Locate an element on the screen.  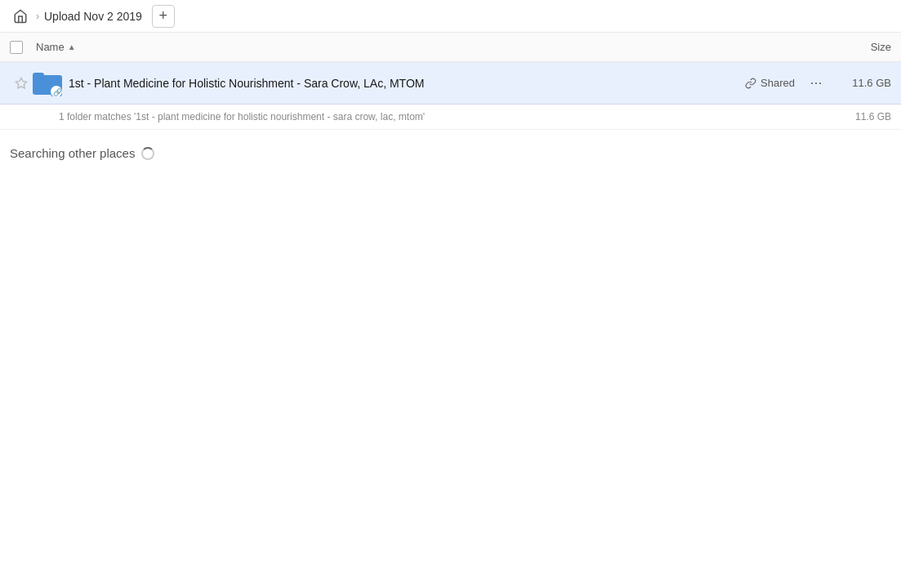
more-options-button: ··· is located at coordinates (816, 83).